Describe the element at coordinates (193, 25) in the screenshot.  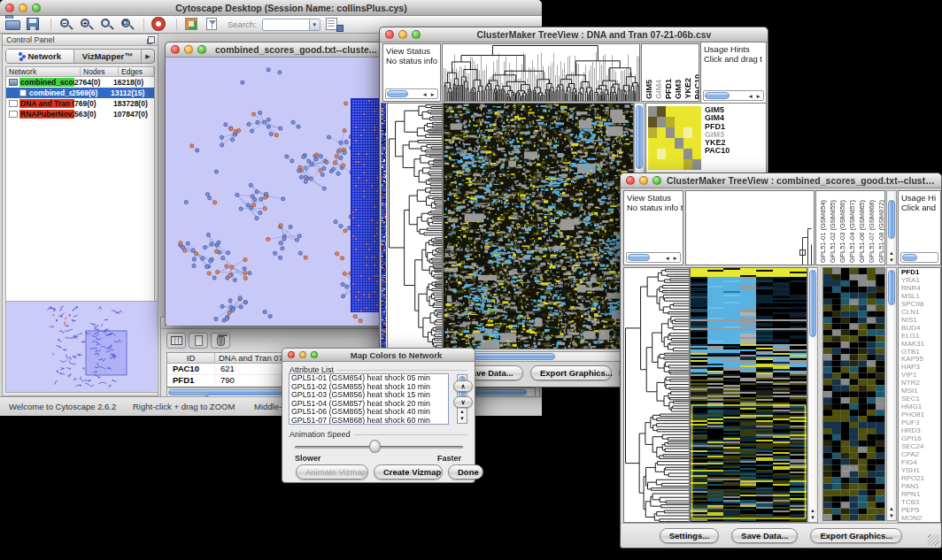
I see `annotation-grid-icon` at that location.